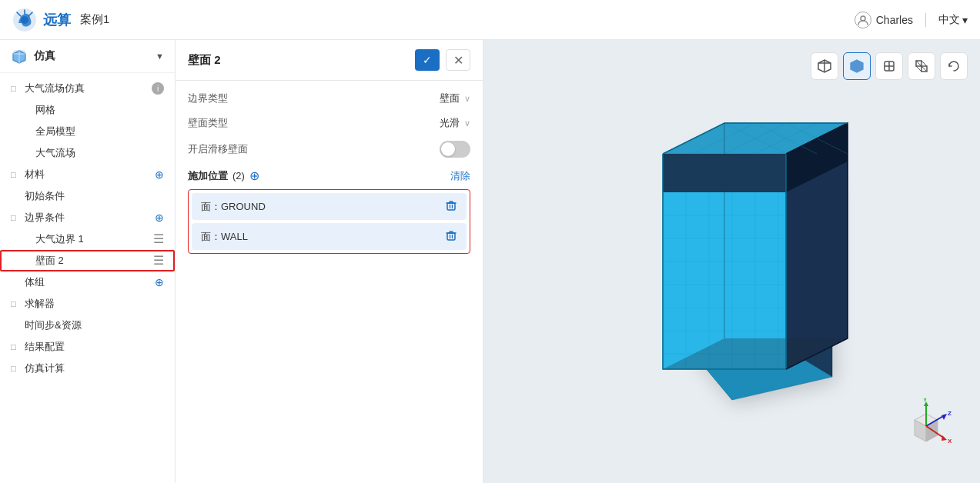 The height and width of the screenshot is (483, 980). Describe the element at coordinates (88, 110) in the screenshot. I see `sidebar-item-grid: 网格` at that location.